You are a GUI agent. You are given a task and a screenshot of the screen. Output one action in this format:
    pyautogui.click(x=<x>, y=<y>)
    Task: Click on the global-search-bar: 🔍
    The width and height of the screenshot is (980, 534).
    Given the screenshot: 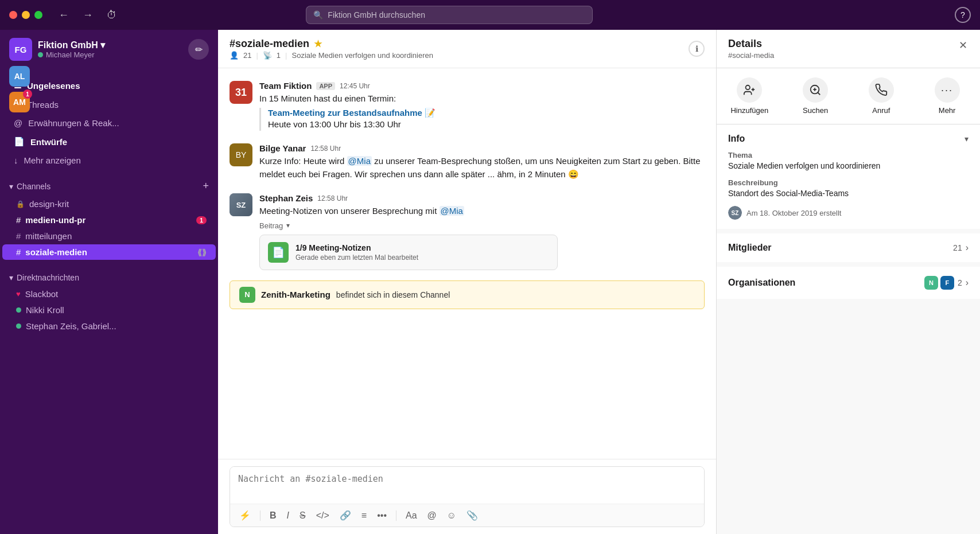 What is the action you would take?
    pyautogui.click(x=449, y=15)
    